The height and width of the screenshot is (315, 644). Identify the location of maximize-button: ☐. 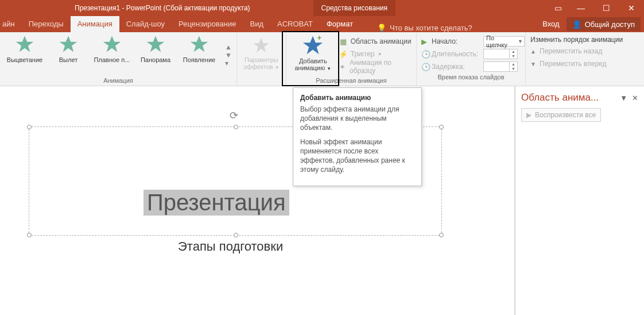
(606, 8).